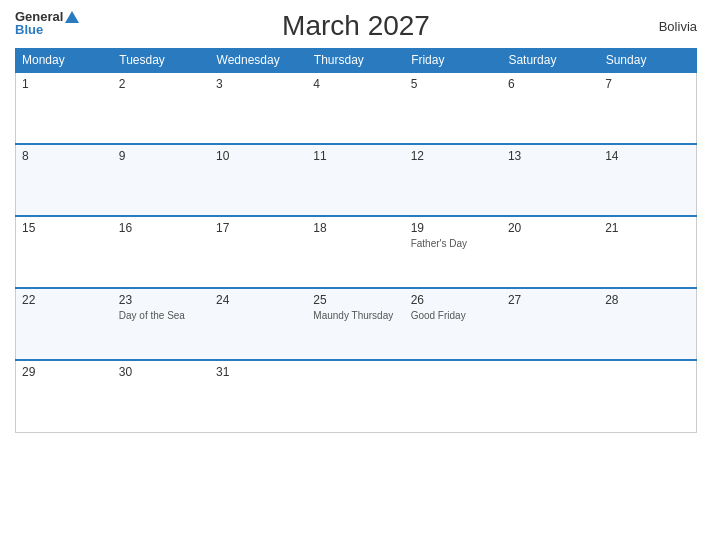  I want to click on cell-w3-d3: 17, so click(258, 252).